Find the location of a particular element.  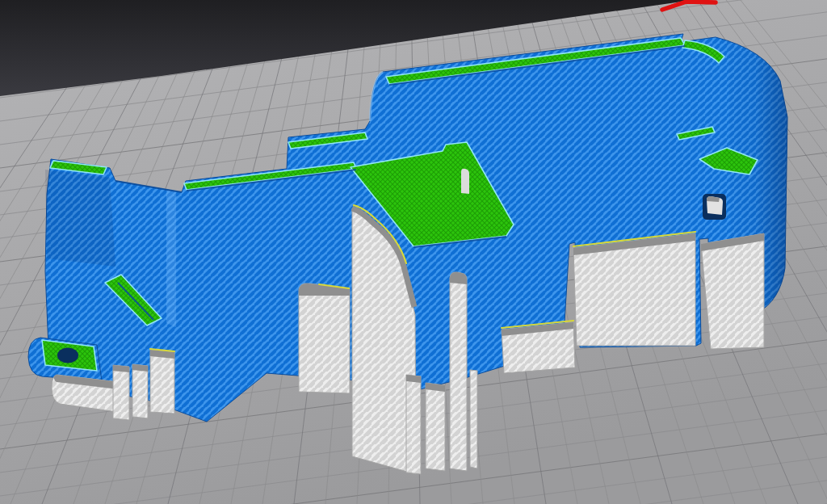

support-column-wide is located at coordinates (162, 381).